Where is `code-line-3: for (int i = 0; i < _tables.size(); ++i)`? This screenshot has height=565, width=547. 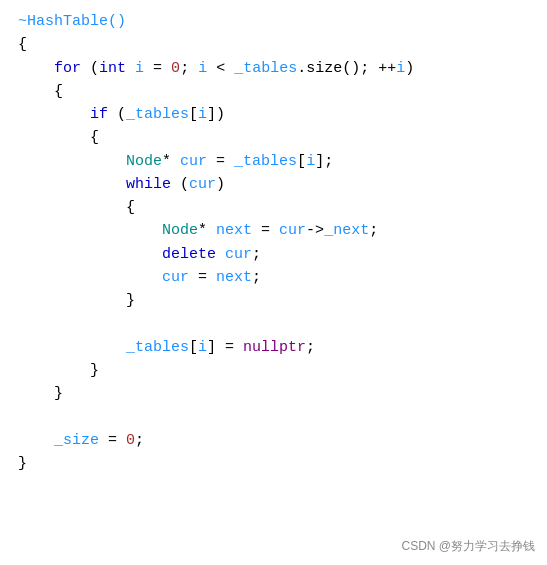
code-line-3: for (int i = 0; i < _tables.size(); ++i) is located at coordinates (278, 68).